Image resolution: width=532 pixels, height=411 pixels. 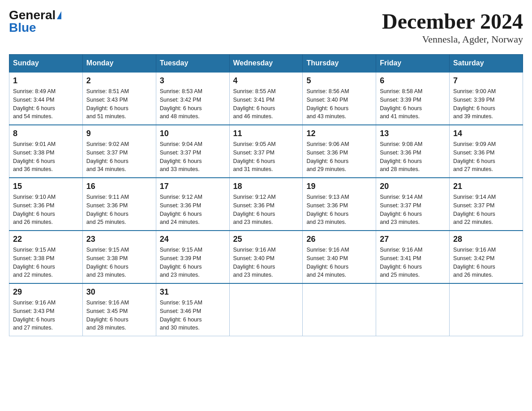 What do you see at coordinates (46, 157) in the screenshot?
I see `day-info: Sunrise: 9:01 AM Sunset: 3:38 PM Dayligh…` at bounding box center [46, 157].